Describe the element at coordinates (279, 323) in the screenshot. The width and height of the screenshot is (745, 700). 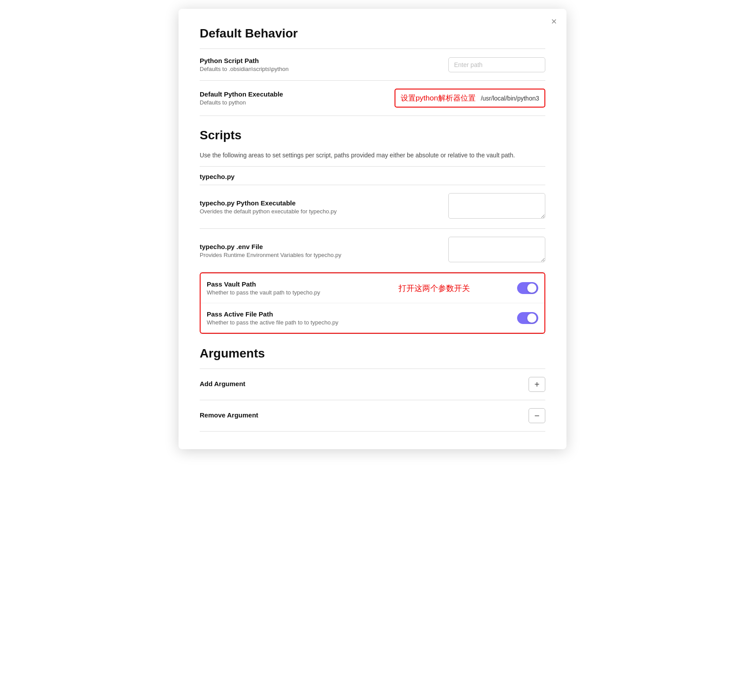
I see `pass-active-file-path-desc: Whether to pass the active file path to …` at that location.